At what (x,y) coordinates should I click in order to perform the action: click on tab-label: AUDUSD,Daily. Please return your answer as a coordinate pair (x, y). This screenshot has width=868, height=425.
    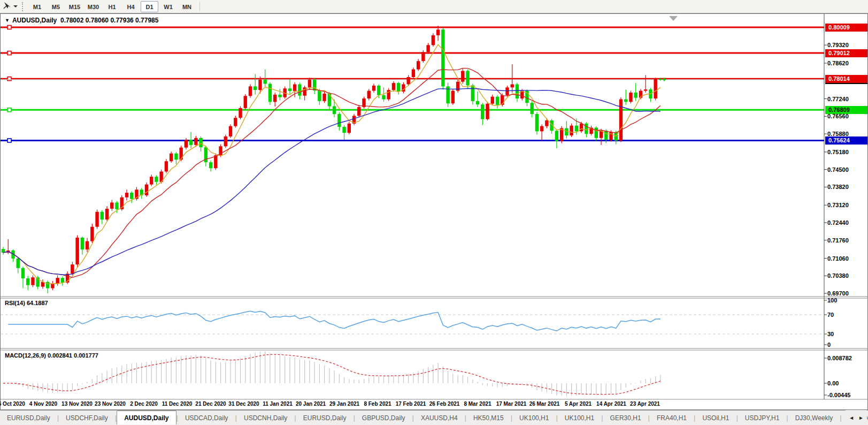
    Looking at the image, I should click on (147, 418).